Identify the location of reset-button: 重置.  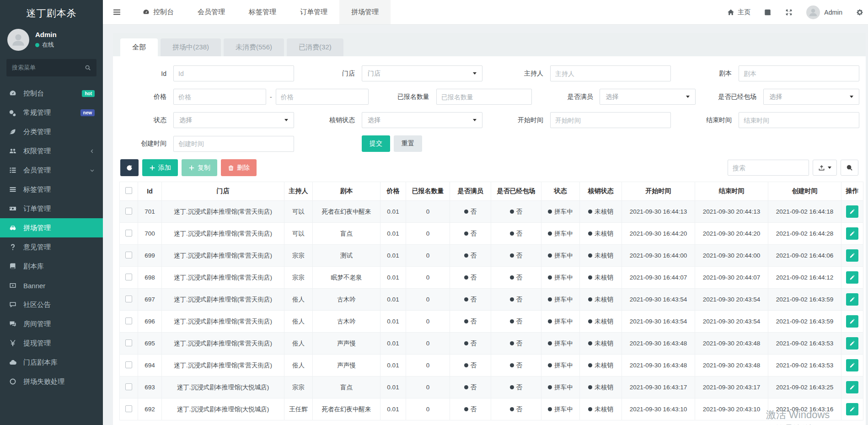
(408, 144).